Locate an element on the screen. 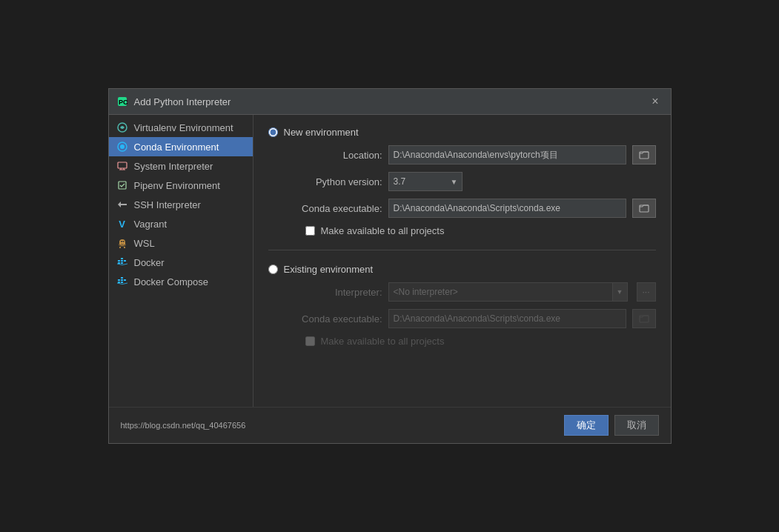 Image resolution: width=779 pixels, height=532 pixels. sidebar-item-conda: Conda Environment is located at coordinates (181, 147).